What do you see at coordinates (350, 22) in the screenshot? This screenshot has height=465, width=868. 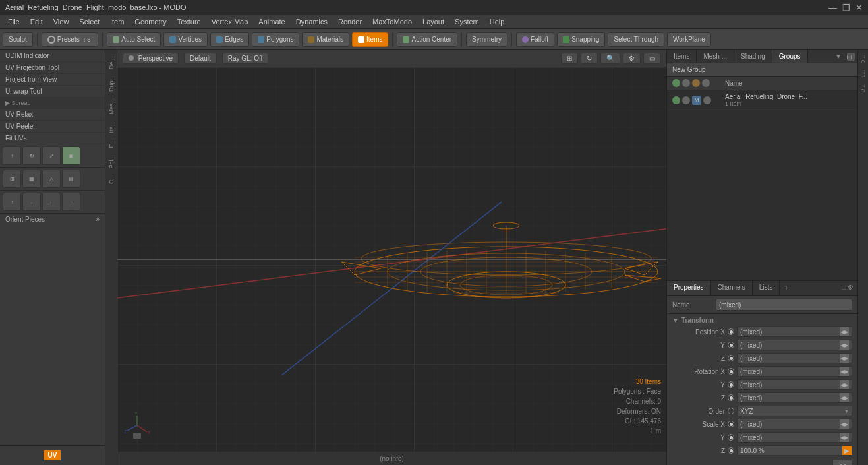 I see `menu-render: Render` at bounding box center [350, 22].